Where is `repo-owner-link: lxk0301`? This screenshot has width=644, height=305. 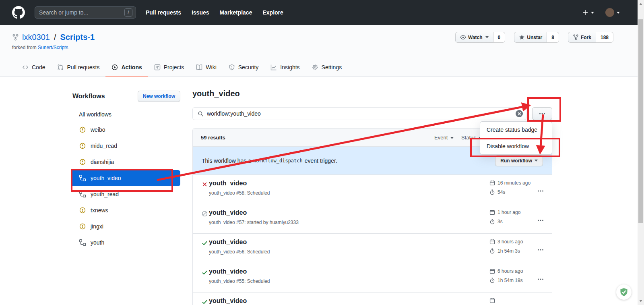 repo-owner-link: lxk0301 is located at coordinates (36, 37).